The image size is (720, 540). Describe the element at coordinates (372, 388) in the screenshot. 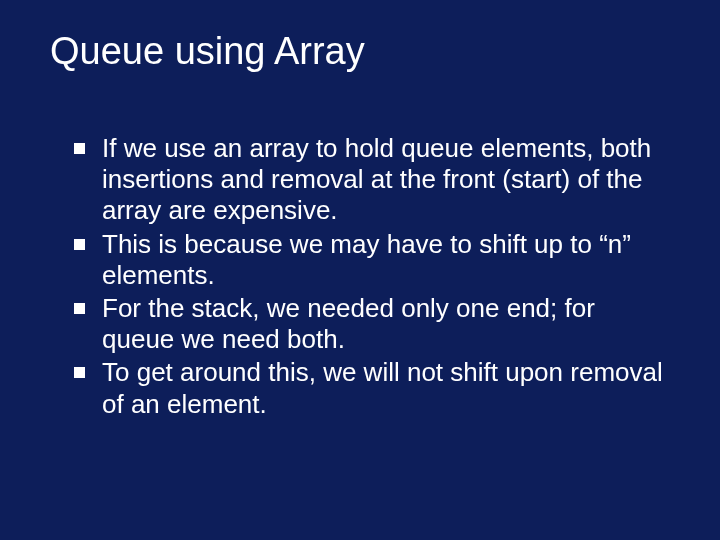

I see `bullet-item: To get around this, we will not shift up…` at that location.